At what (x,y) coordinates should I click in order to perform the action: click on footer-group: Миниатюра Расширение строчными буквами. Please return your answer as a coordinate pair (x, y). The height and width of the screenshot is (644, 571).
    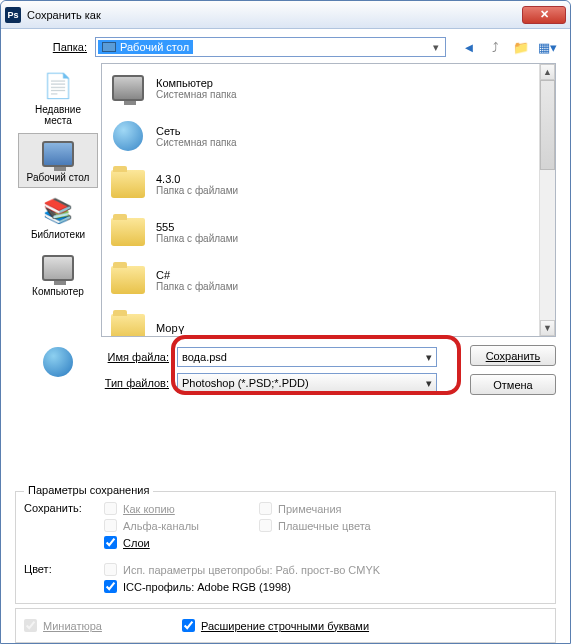
    Looking at the image, I should click on (286, 626).